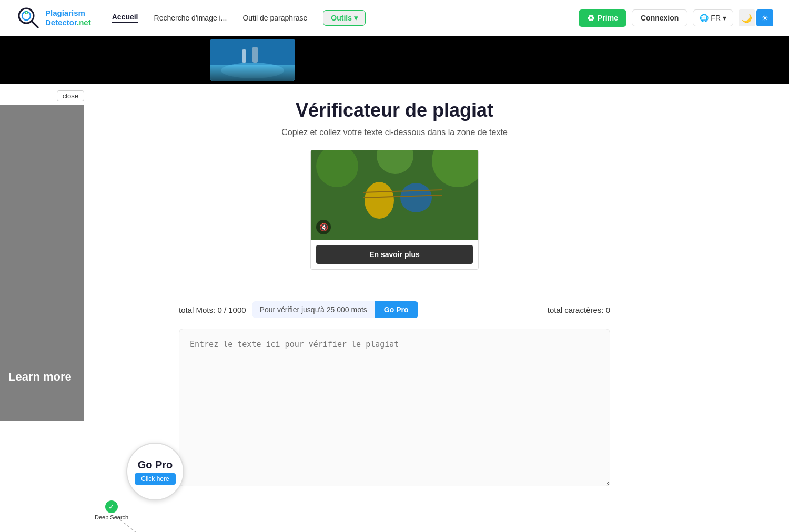 The image size is (789, 532). I want to click on logo: Plagiarism Detector.net, so click(54, 18).